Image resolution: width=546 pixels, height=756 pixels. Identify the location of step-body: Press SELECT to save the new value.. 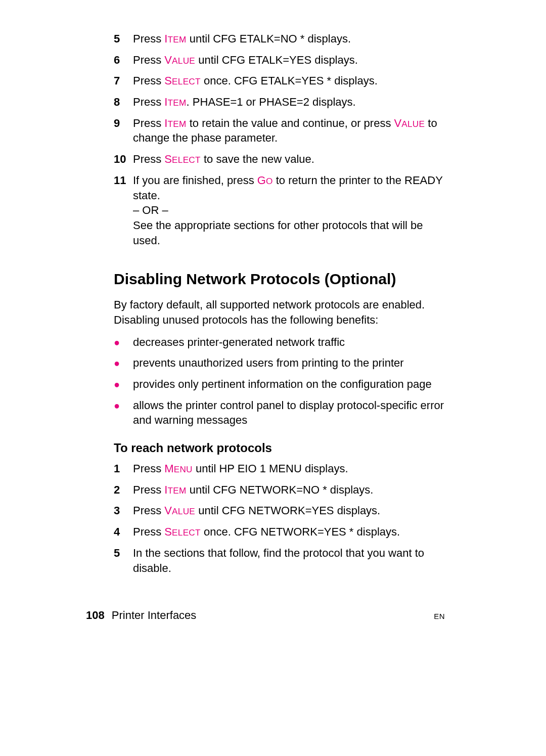
(289, 159).